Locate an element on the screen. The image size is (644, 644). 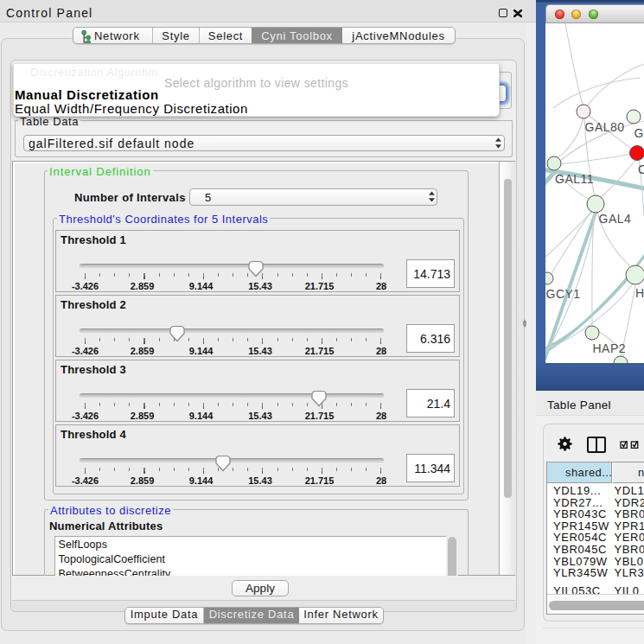
svg-text: C is located at coordinates (641, 169).